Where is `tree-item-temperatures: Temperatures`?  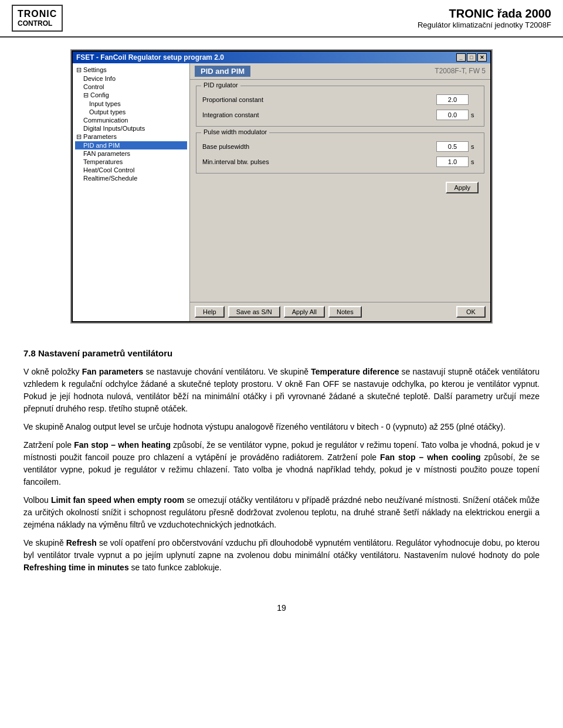 tree-item-temperatures: Temperatures is located at coordinates (131, 162).